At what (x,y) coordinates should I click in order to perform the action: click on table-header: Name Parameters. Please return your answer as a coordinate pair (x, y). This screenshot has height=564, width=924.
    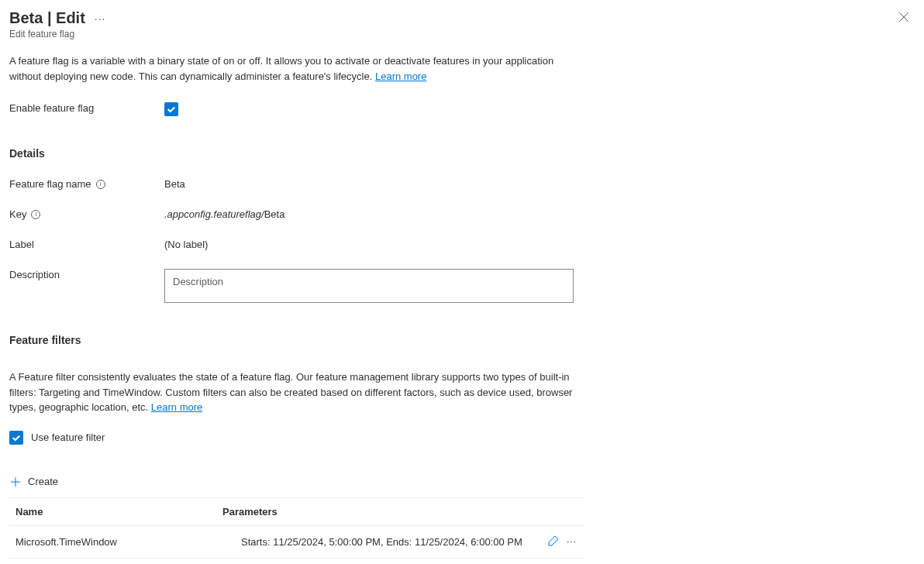
    Looking at the image, I should click on (296, 511).